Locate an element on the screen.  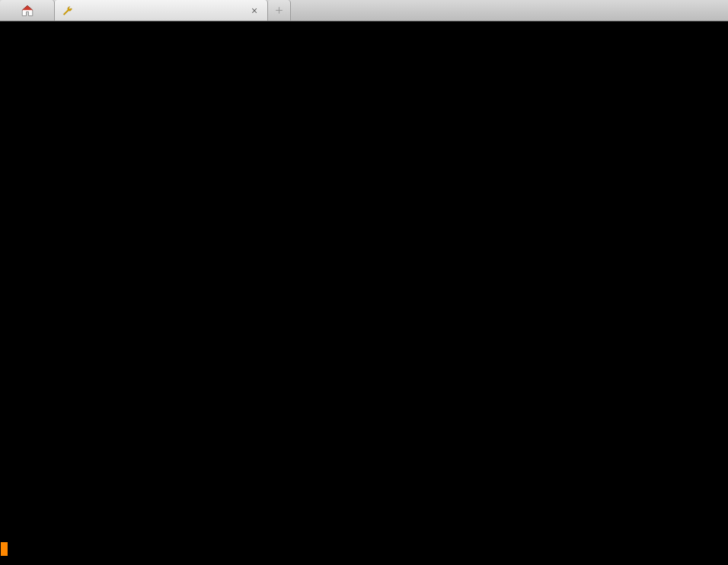
home-icon is located at coordinates (27, 11).